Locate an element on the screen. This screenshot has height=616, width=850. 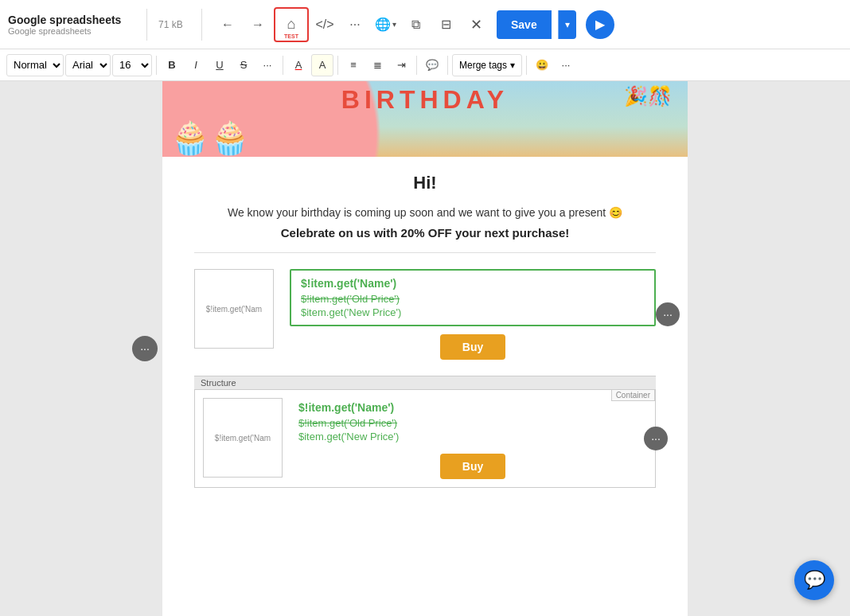
strikethrough-button: S is located at coordinates (244, 65).